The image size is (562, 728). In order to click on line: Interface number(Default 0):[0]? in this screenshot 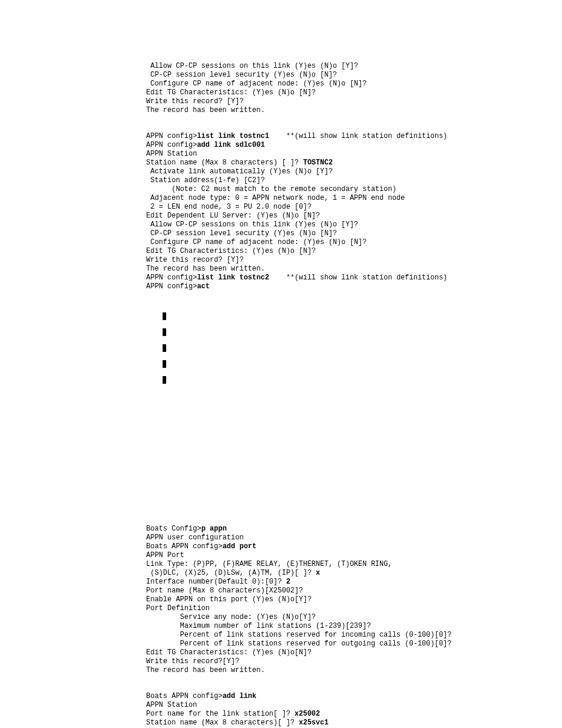, I will do `click(216, 582)`.